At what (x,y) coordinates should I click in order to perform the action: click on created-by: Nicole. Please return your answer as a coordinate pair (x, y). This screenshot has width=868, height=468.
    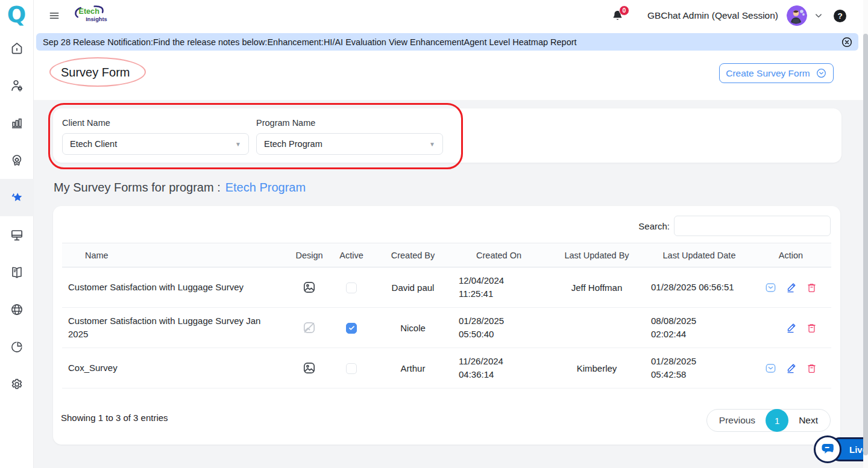
    Looking at the image, I should click on (413, 328).